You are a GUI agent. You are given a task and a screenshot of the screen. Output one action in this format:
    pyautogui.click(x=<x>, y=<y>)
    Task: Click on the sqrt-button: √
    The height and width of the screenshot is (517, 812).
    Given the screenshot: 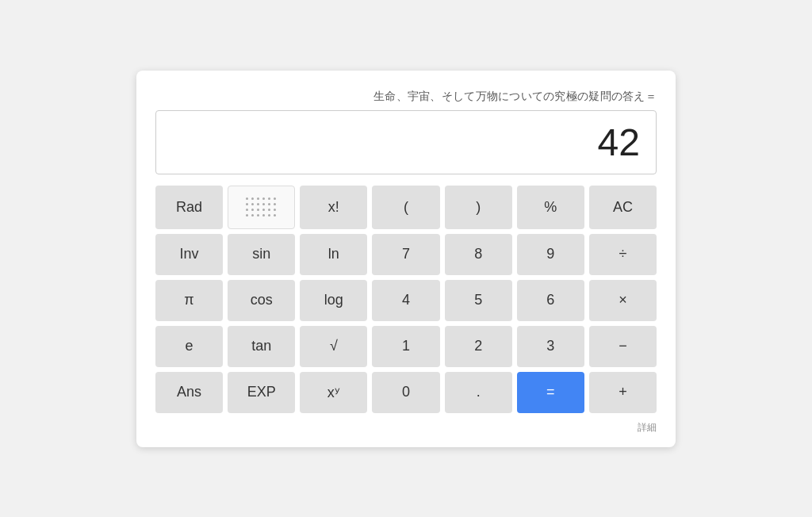 What is the action you would take?
    pyautogui.click(x=333, y=347)
    